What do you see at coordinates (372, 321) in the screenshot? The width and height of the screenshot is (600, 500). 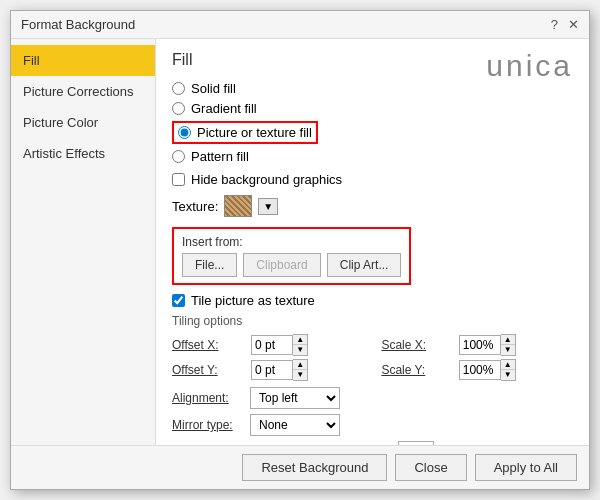 I see `tiling-options-label: Tiling options` at bounding box center [372, 321].